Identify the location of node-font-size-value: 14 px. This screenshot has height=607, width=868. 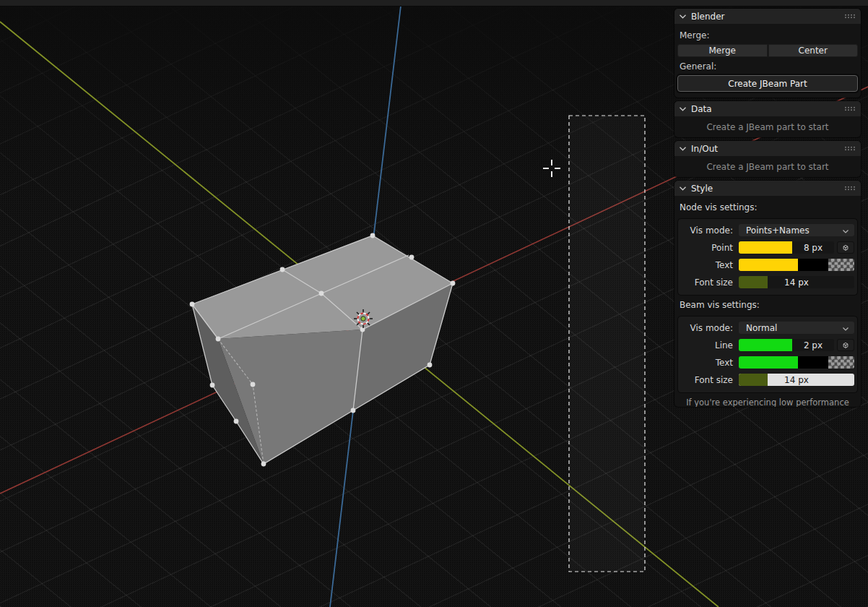
(797, 282).